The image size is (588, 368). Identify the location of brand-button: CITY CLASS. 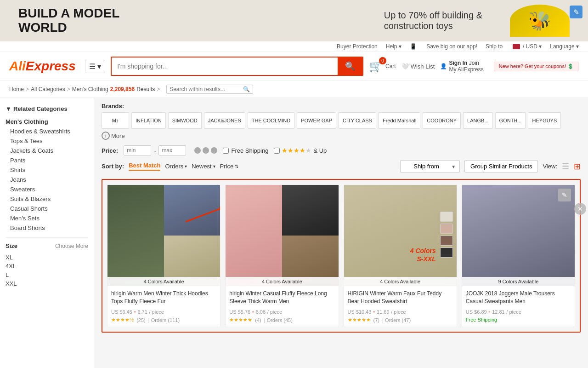
(357, 121).